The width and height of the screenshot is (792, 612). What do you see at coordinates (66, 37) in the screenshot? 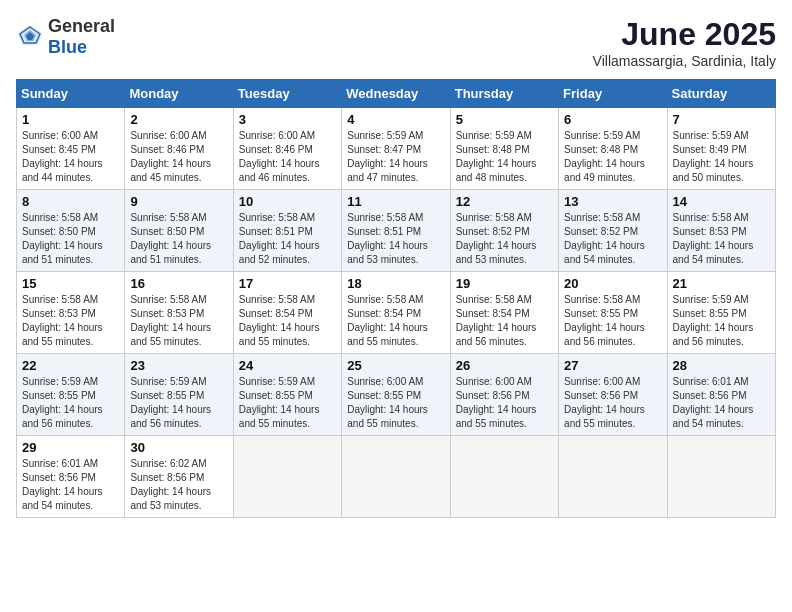
I see `logo: General Blue` at bounding box center [66, 37].